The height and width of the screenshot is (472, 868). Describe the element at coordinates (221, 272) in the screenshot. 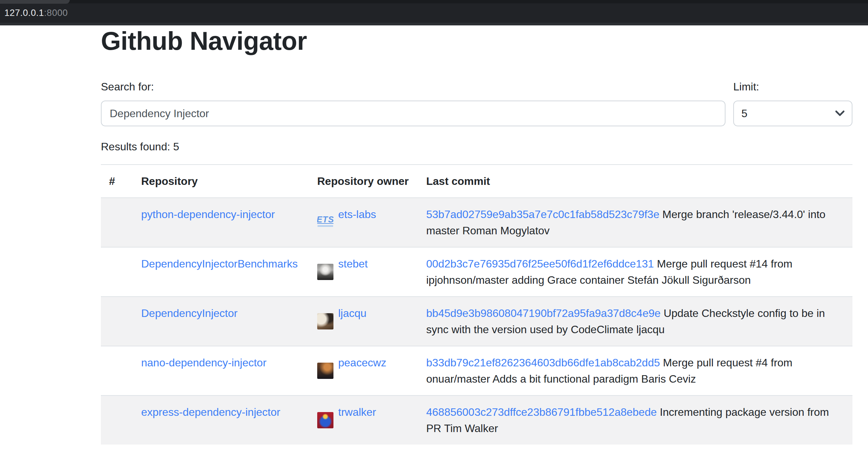

I see `repository-cell: DependencyInjectorBenchmarks` at that location.